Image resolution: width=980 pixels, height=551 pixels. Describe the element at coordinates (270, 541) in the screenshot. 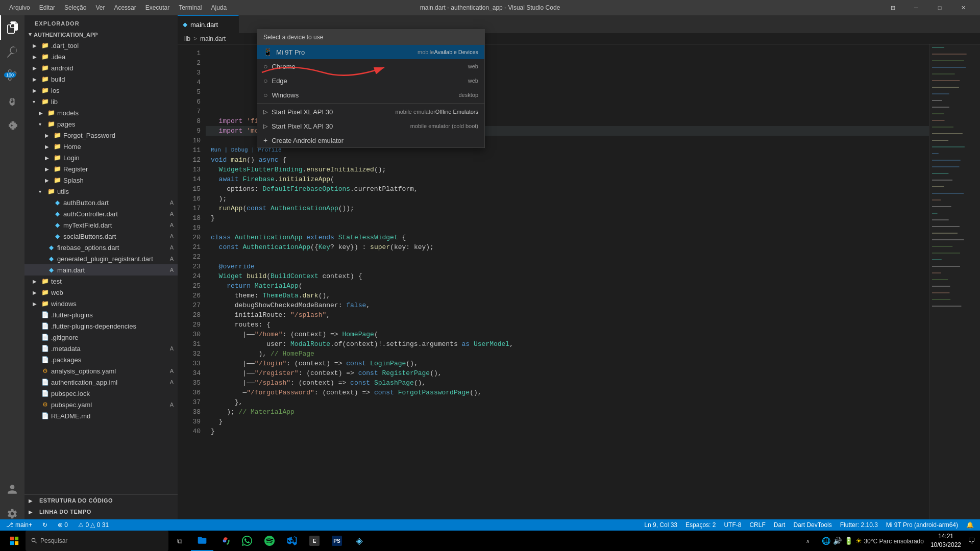

I see `taskbar-spotify` at that location.